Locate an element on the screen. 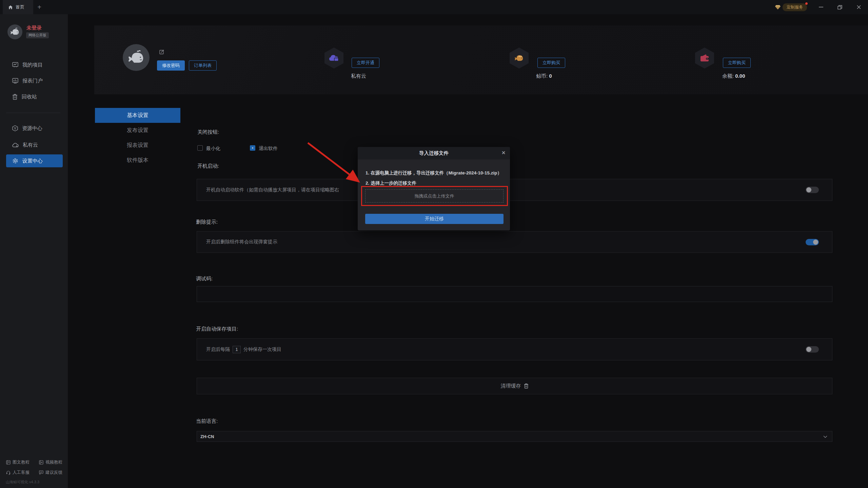  banner-avatar is located at coordinates (136, 58).